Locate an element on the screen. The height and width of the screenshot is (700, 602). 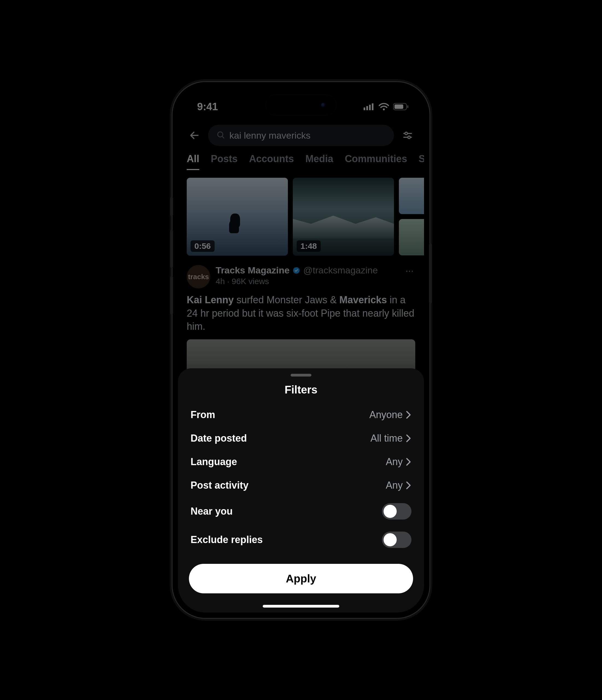
near-you-toggle is located at coordinates (397, 511).